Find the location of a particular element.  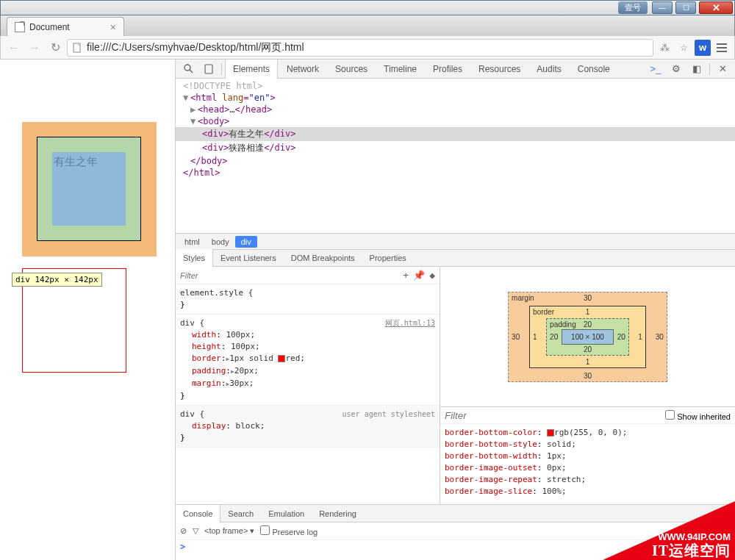

url-input: file:///C:/Users/smyhvae/Desktop/html/网页… is located at coordinates (360, 48).